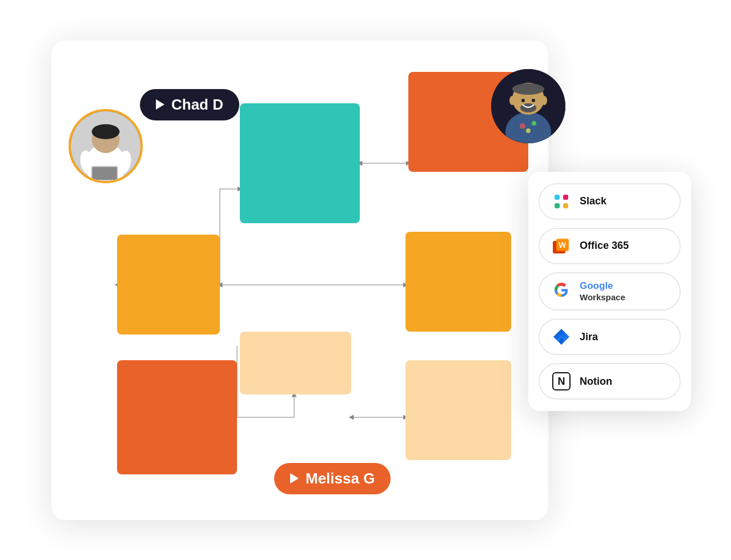  What do you see at coordinates (561, 246) in the screenshot?
I see `office365-icon: W` at bounding box center [561, 246].